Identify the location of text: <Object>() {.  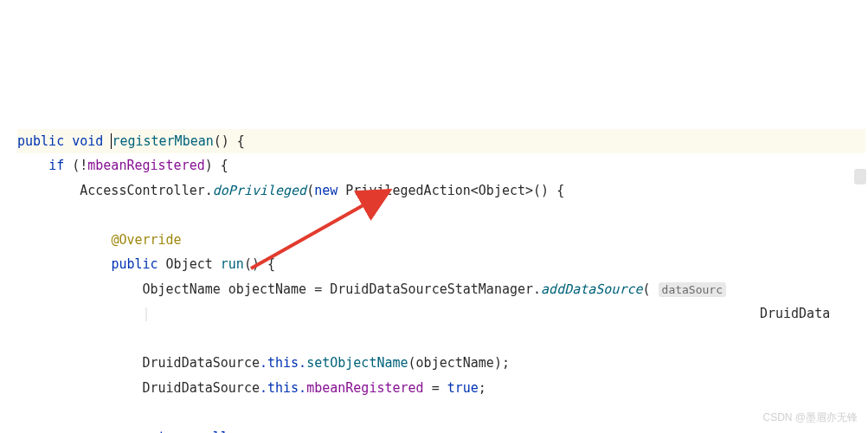
(518, 191).